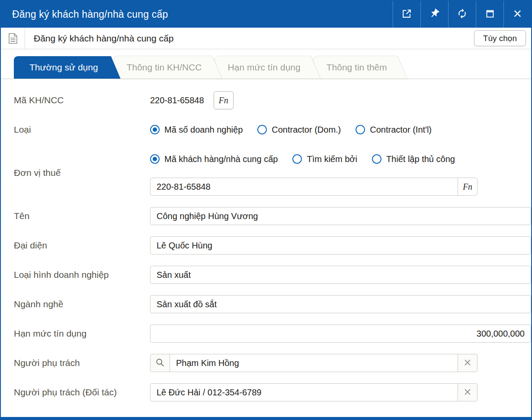 This screenshot has height=420, width=532. What do you see at coordinates (221, 159) in the screenshot?
I see `radio-label: Mã khách hàng/nhà cung cấp` at bounding box center [221, 159].